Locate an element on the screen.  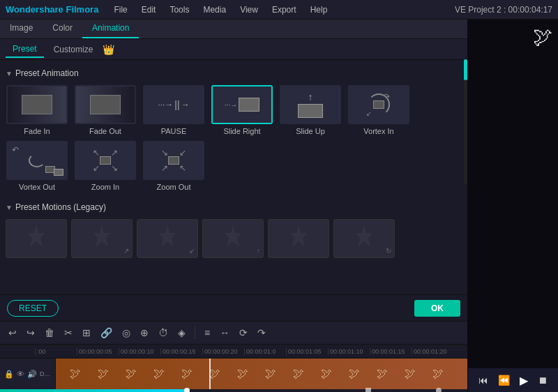
tab-color: Color is located at coordinates (63, 29).